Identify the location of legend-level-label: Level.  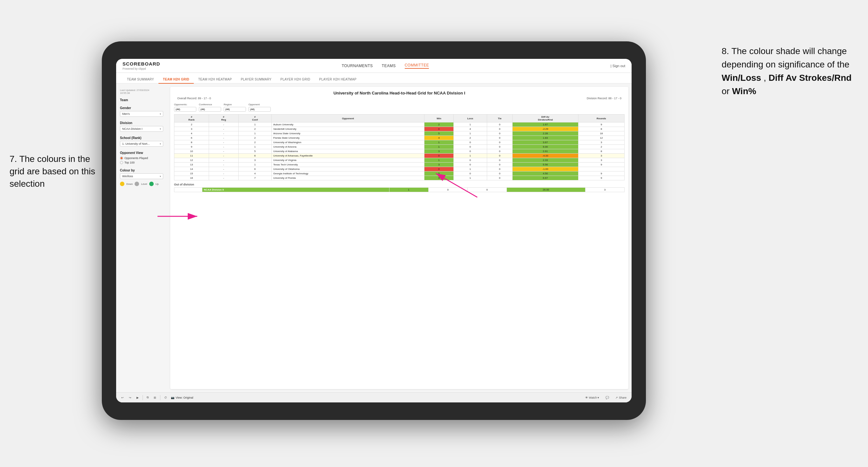
(144, 184).